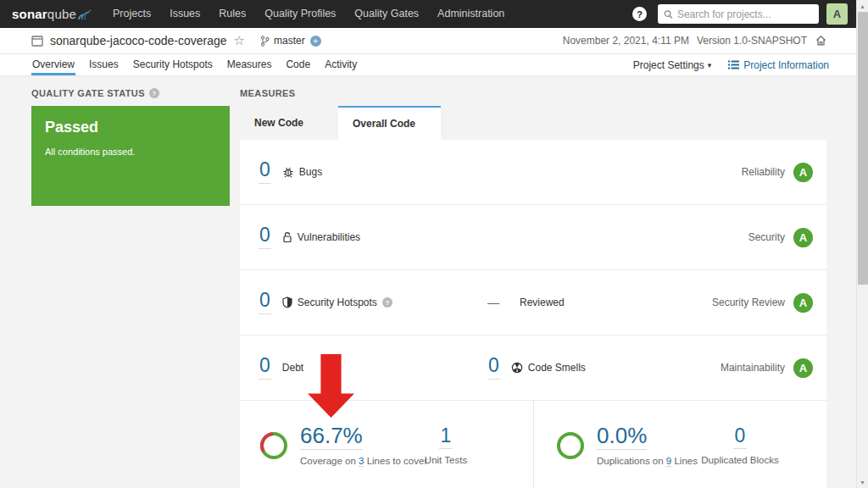 The image size is (868, 488). I want to click on project-icon, so click(37, 41).